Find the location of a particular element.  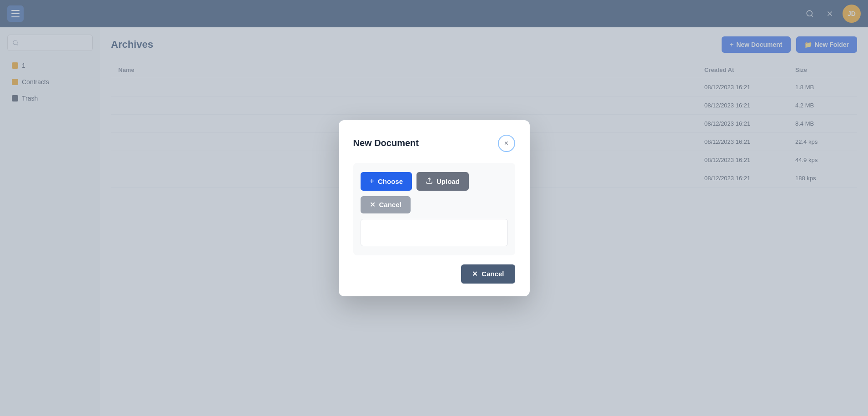

choose-label: Choose is located at coordinates (390, 181).